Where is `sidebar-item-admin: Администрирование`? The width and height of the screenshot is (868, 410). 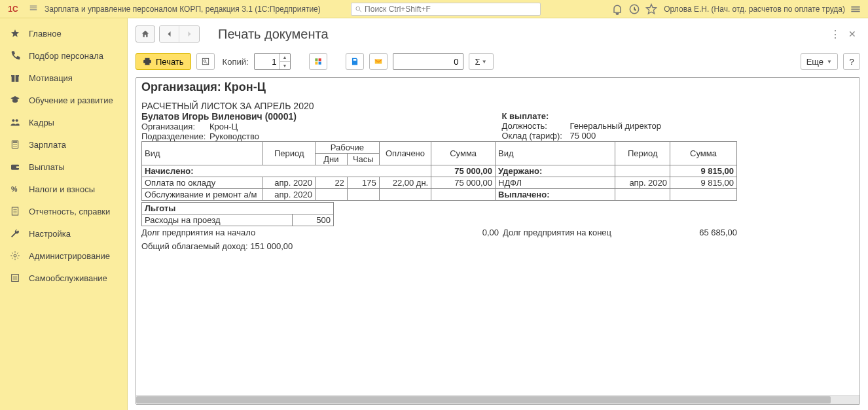 sidebar-item-admin: Администрирование is located at coordinates (63, 256).